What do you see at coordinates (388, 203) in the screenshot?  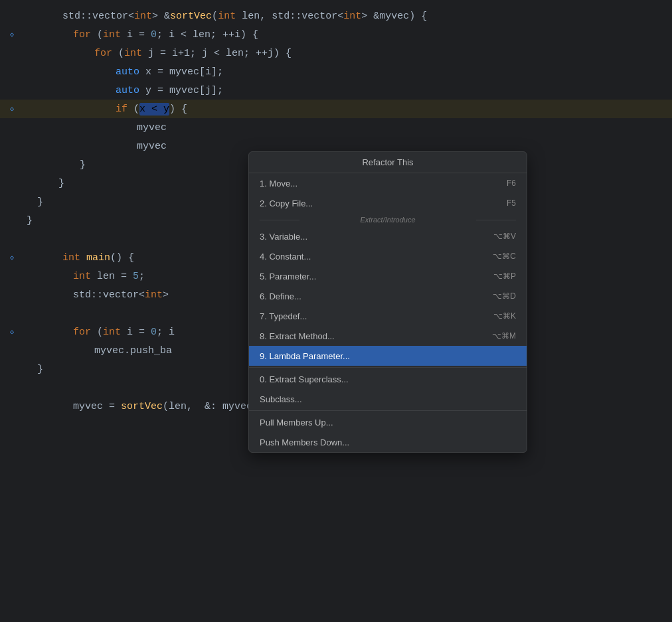 I see `menu-item-copy-file: 2. Copy File... F5` at bounding box center [388, 203].